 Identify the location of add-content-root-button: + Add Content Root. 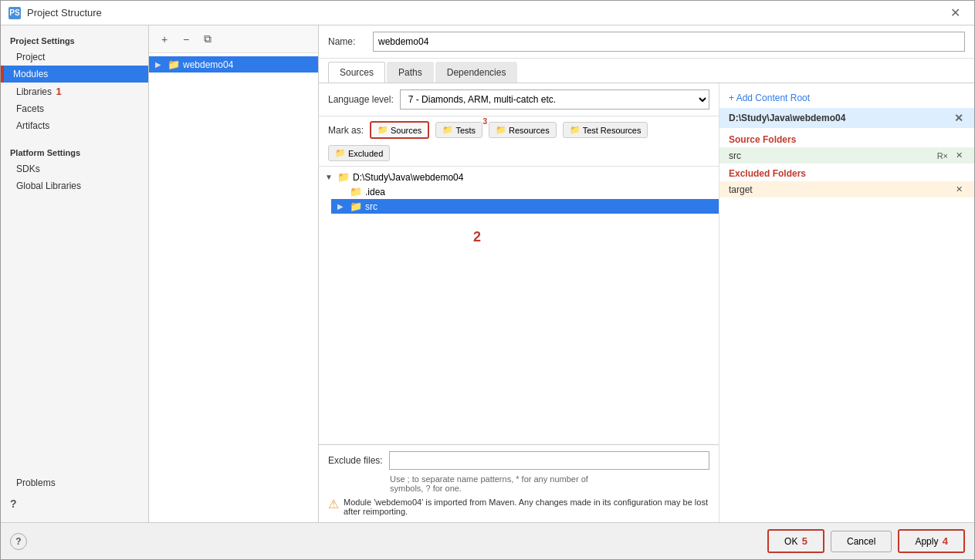
(847, 98).